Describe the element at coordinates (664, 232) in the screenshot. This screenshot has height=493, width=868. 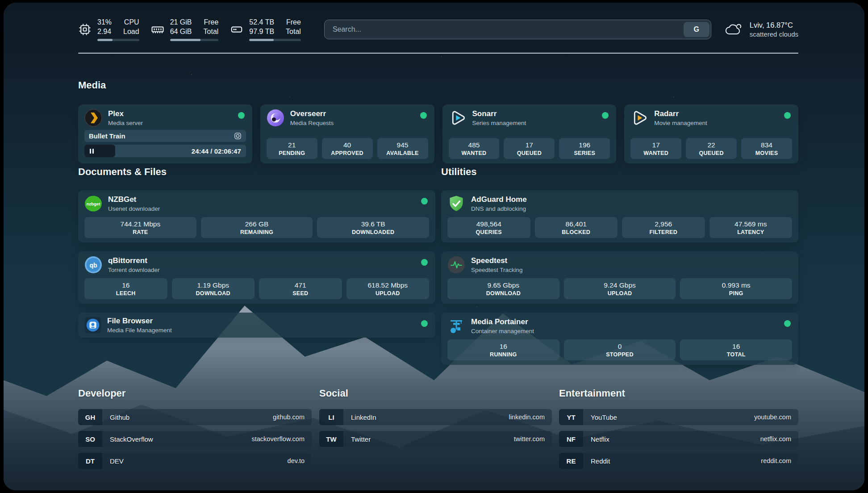
I see `stat-label: FILTERED` at that location.